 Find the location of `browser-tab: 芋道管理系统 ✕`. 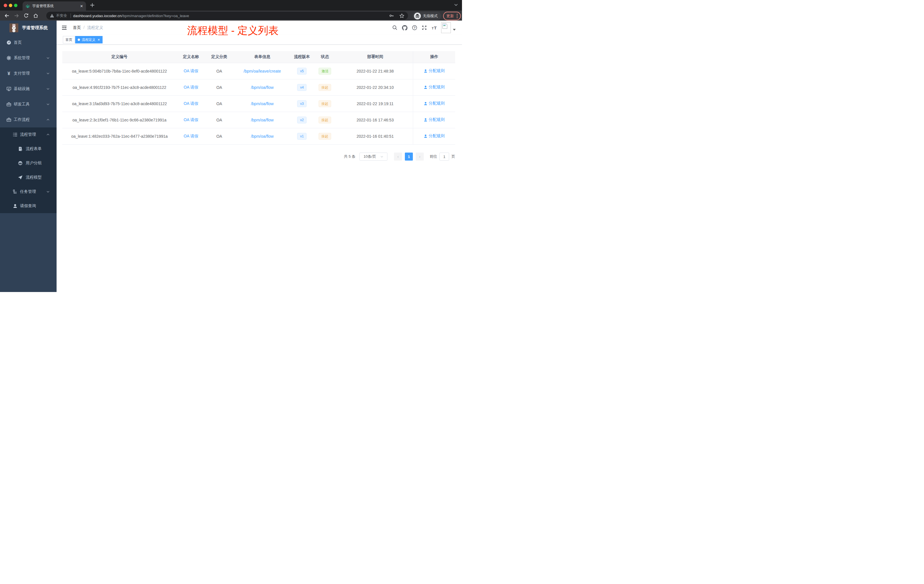

browser-tab: 芋道管理系统 ✕ is located at coordinates (54, 6).